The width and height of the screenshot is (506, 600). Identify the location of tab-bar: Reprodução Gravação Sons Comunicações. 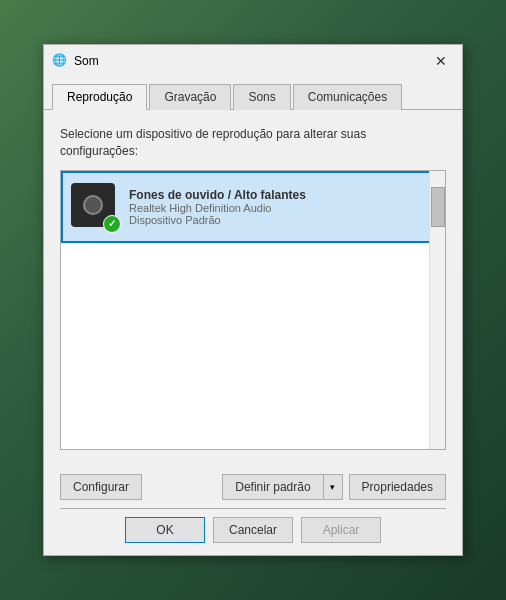
(253, 93).